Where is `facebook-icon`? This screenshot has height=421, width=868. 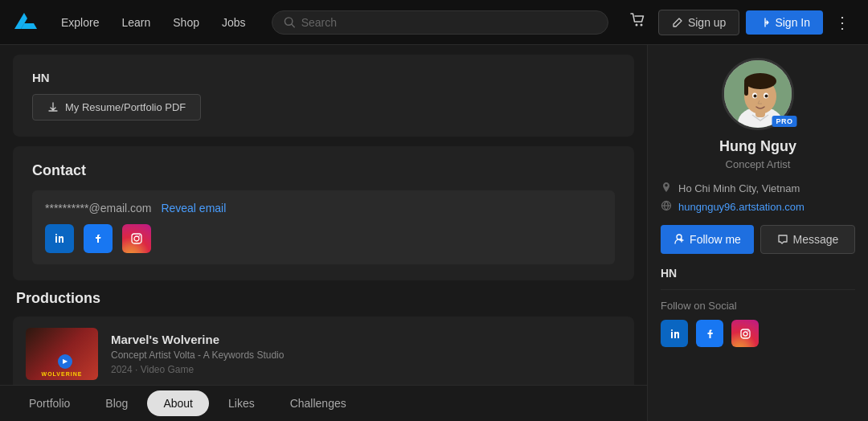 facebook-icon is located at coordinates (98, 239).